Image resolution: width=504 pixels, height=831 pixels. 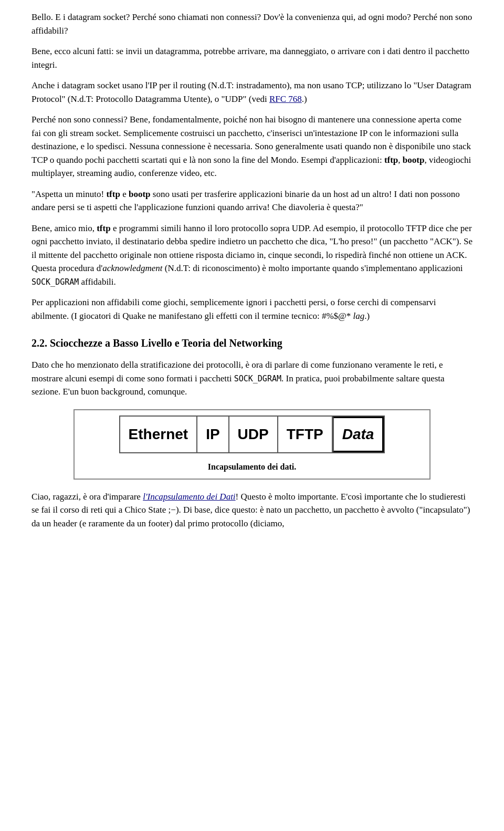 I want to click on p3-end: .), so click(x=304, y=99).